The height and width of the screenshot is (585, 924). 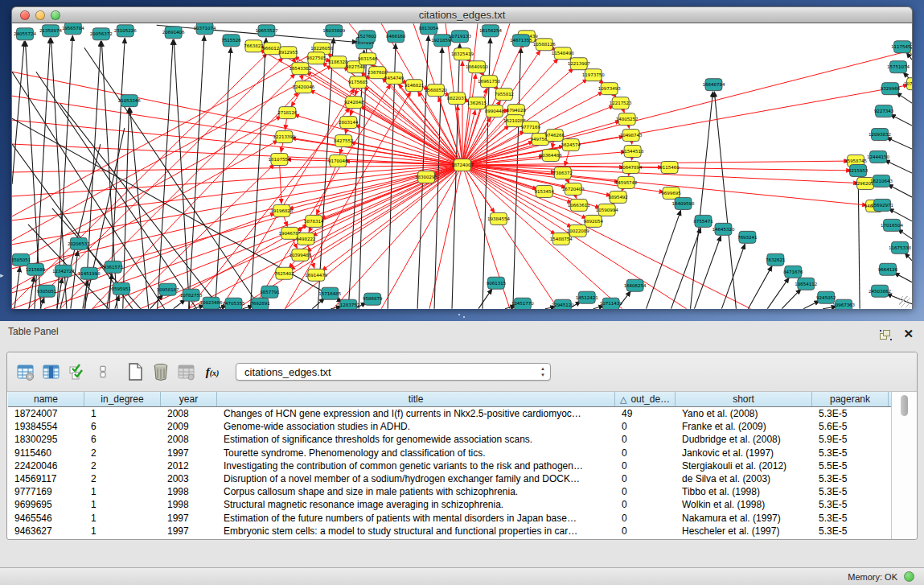 What do you see at coordinates (191, 295) in the screenshot?
I see `graph-node: 10782753` at bounding box center [191, 295].